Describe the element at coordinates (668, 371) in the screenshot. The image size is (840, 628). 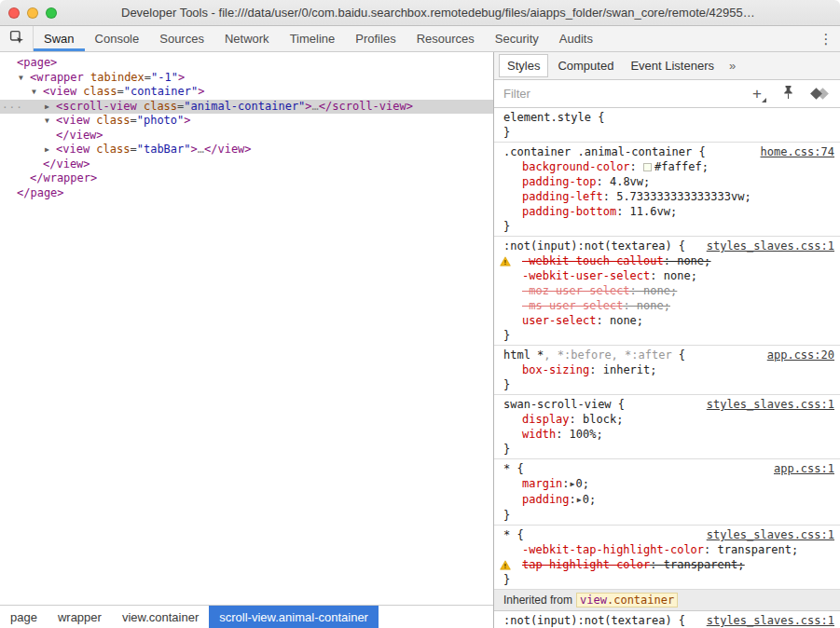
I see `css-rule: app.css:20html *, *:before, *:after {box…` at that location.